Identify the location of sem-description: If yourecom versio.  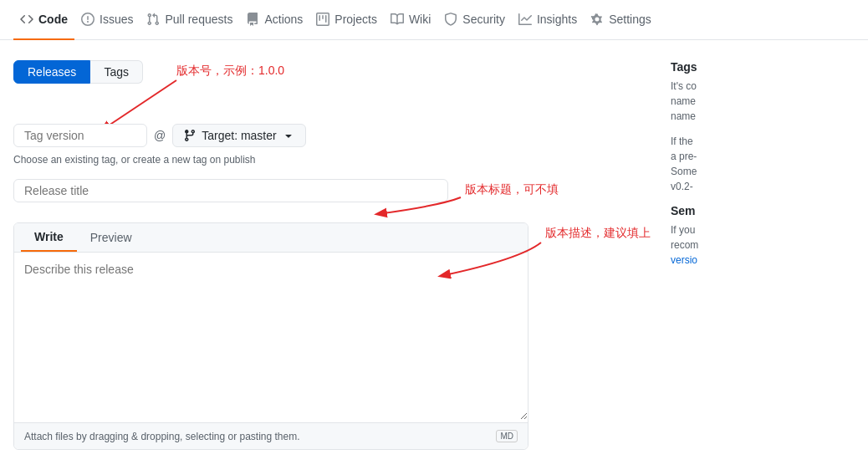
(763, 245).